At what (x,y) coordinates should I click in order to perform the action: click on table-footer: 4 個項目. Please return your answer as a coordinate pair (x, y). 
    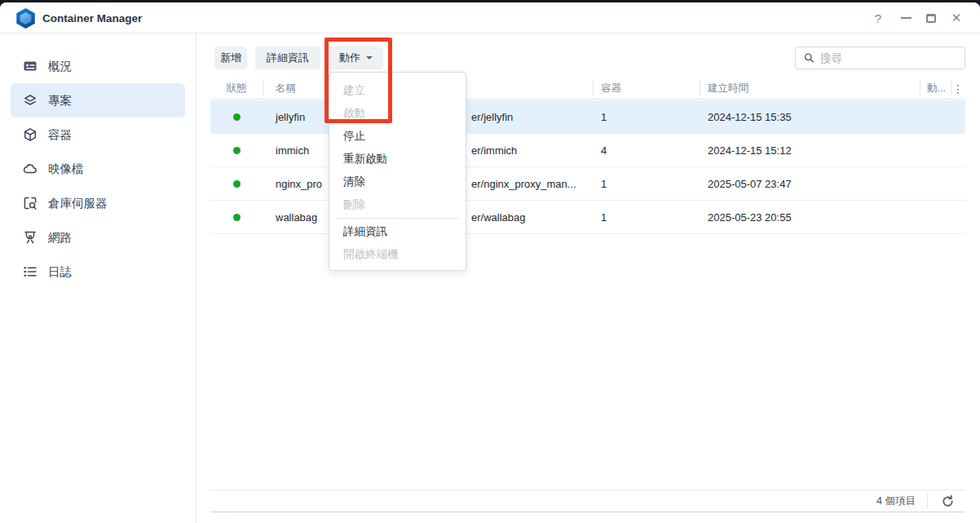
    Looking at the image, I should click on (588, 501).